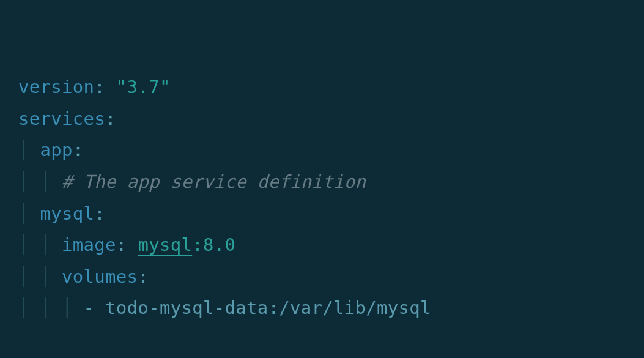 The image size is (644, 358). What do you see at coordinates (62, 214) in the screenshot?
I see `code-line: │ mysql:` at bounding box center [62, 214].